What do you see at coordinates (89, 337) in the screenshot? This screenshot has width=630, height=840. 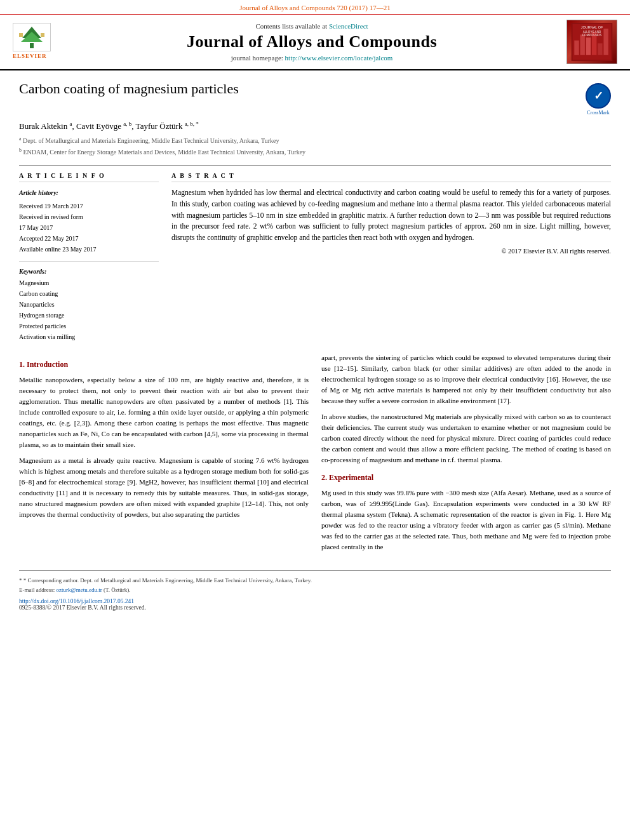 I see `keyword-6: Activation via milling` at bounding box center [89, 337].